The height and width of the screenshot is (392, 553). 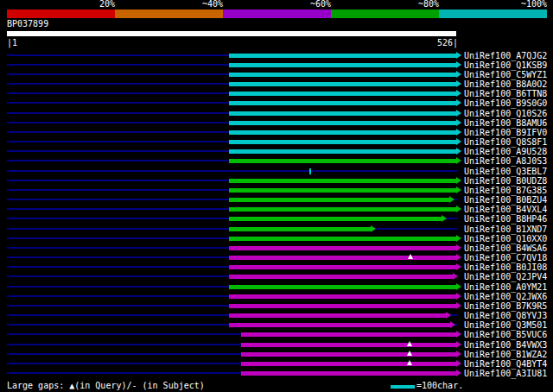 I want to click on hit-label: UniRef100_A7QJG2, so click(x=505, y=55).